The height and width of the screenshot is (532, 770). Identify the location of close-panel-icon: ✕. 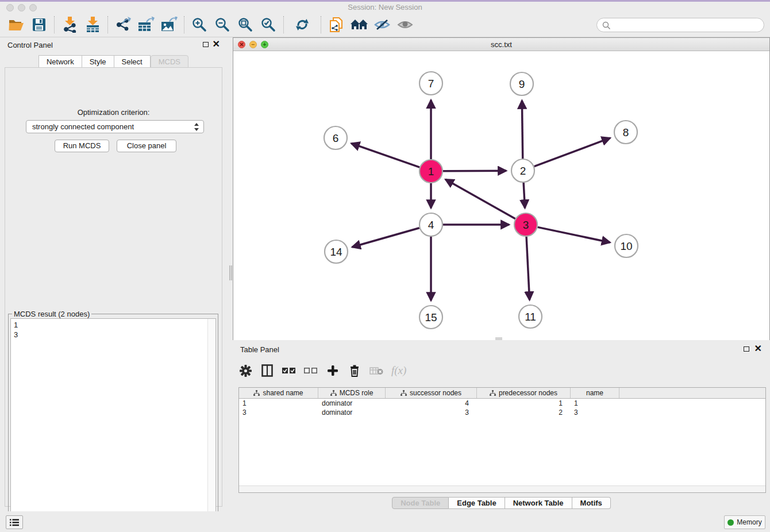
(216, 44).